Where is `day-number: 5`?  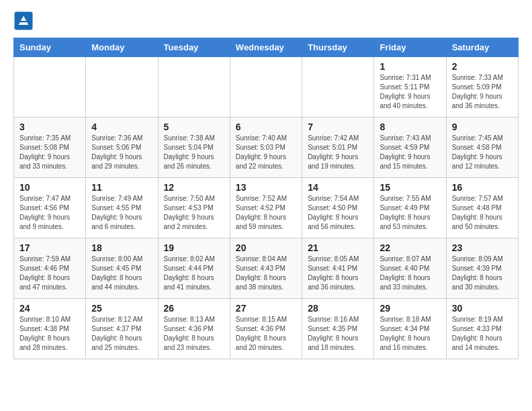
day-number: 5 is located at coordinates (194, 127).